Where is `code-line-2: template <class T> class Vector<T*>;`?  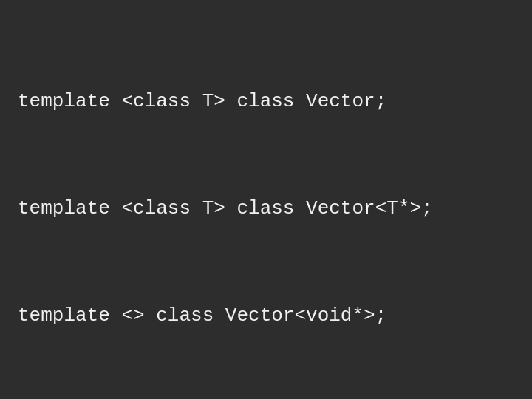
code-line-2: template <class T> class Vector<T*>; is located at coordinates (225, 208).